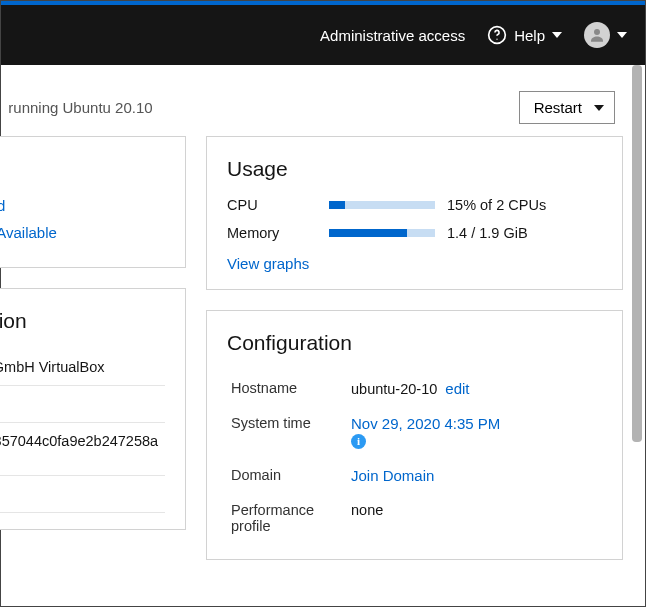 The width and height of the screenshot is (646, 607). Describe the element at coordinates (287, 518) in the screenshot. I see `config-key: Performance profile` at that location.